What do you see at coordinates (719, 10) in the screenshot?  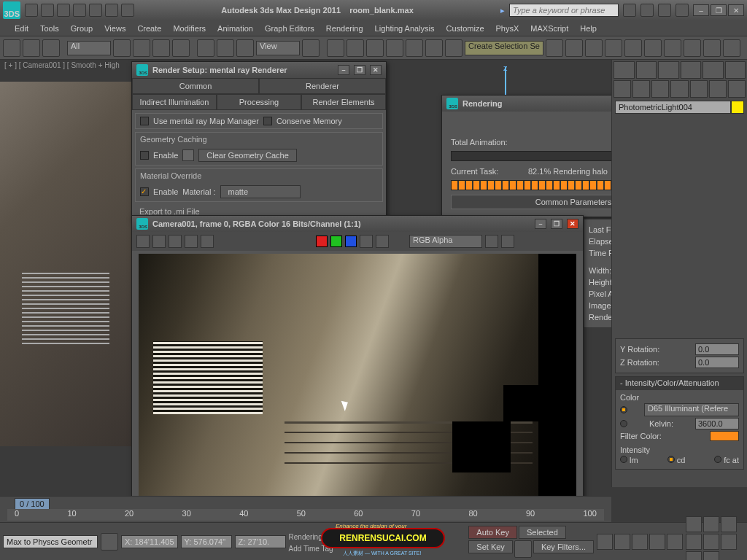 I see `restore-button: ❐` at bounding box center [719, 10].